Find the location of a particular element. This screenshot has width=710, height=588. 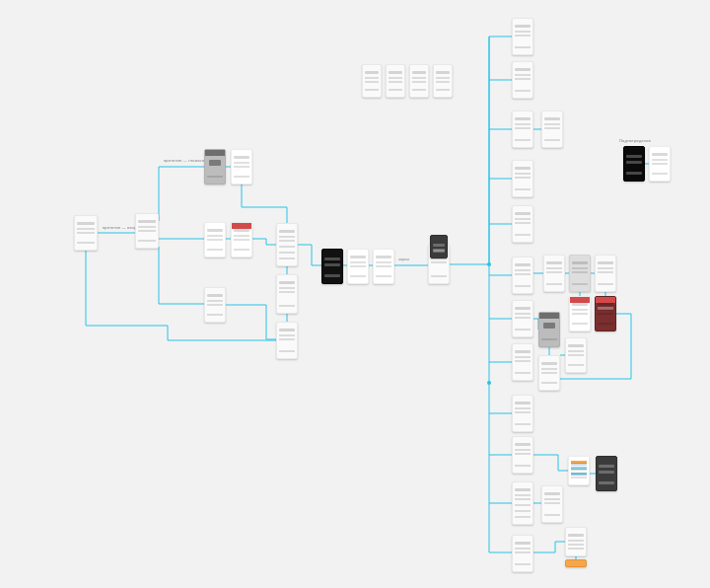

screen-s13 is located at coordinates (384, 266).